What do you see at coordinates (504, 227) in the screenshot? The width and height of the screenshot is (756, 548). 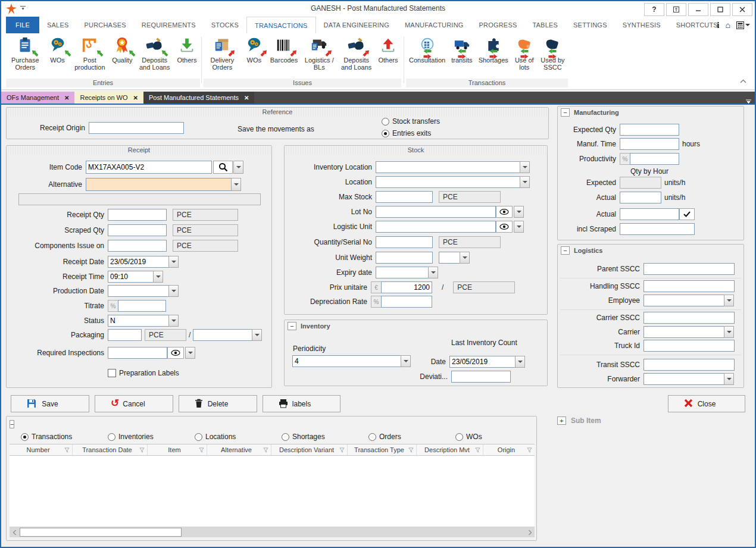 I see `logistic-unit-eye-button` at bounding box center [504, 227].